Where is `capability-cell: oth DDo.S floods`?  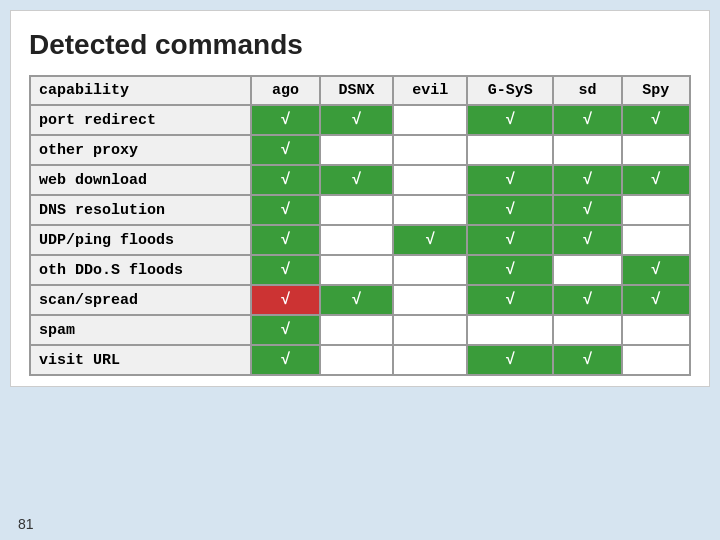 capability-cell: oth DDo.S floods is located at coordinates (140, 270).